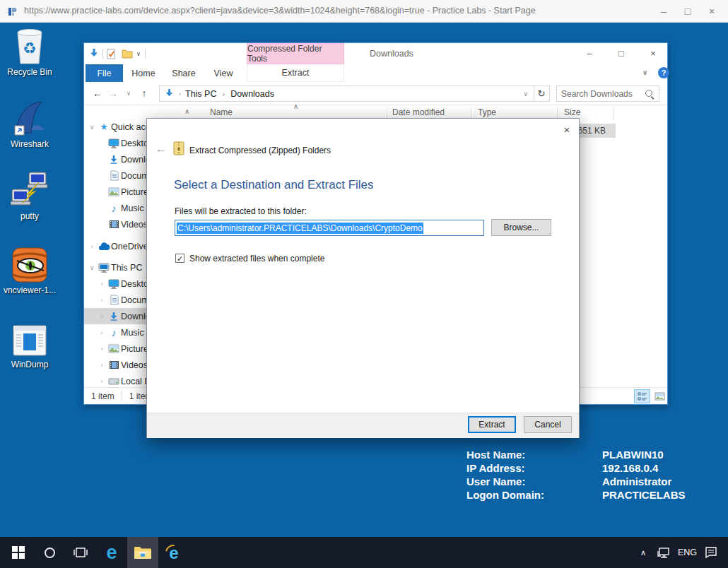 The height and width of the screenshot is (568, 728). Describe the element at coordinates (418, 112) in the screenshot. I see `column-header-date-modified: Date modified` at that location.